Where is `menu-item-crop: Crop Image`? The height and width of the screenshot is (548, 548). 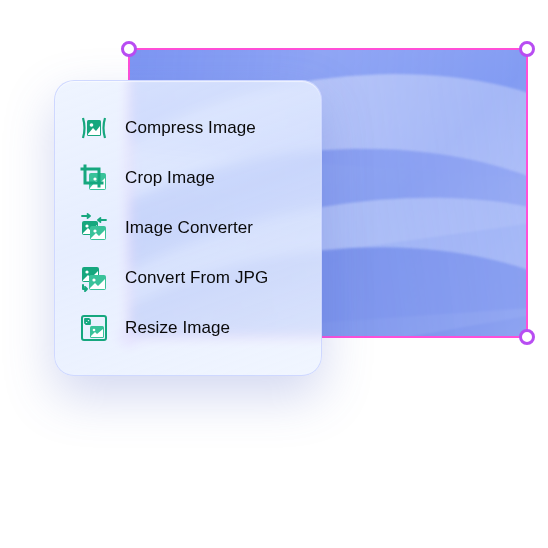 menu-item-crop: Crop Image is located at coordinates (188, 178).